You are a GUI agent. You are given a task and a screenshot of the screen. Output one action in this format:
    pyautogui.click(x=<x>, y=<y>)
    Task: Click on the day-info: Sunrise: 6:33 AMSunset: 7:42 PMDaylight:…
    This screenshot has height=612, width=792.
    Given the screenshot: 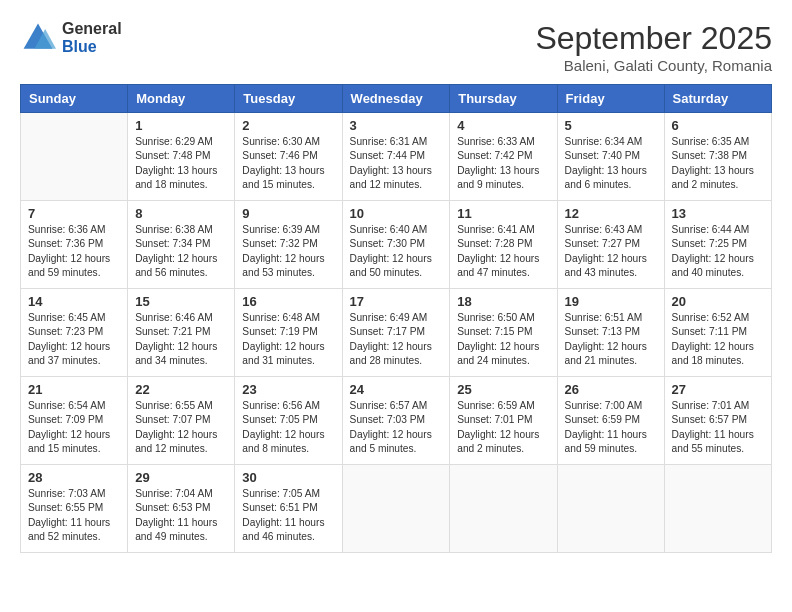 What is the action you would take?
    pyautogui.click(x=503, y=164)
    